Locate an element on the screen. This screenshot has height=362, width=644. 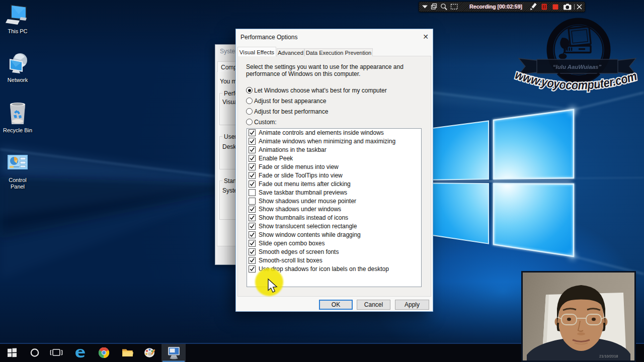
svg-text: 21/10/2018 is located at coordinates (609, 356).